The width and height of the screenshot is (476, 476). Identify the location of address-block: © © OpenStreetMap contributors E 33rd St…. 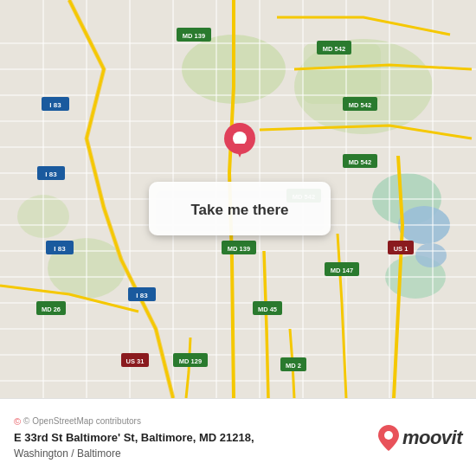
(196, 438).